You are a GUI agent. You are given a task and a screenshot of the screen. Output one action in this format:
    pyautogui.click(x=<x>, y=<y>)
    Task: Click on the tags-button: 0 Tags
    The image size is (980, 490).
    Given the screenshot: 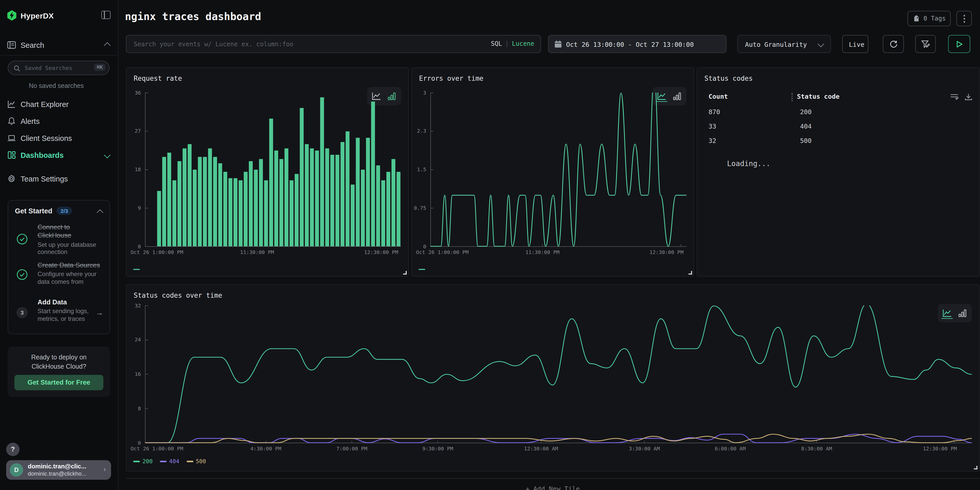 What is the action you would take?
    pyautogui.click(x=929, y=18)
    